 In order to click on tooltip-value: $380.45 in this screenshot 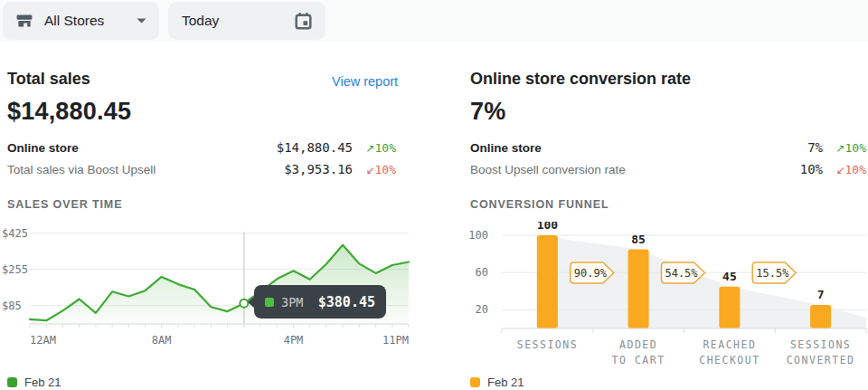, I will do `click(347, 302)`.